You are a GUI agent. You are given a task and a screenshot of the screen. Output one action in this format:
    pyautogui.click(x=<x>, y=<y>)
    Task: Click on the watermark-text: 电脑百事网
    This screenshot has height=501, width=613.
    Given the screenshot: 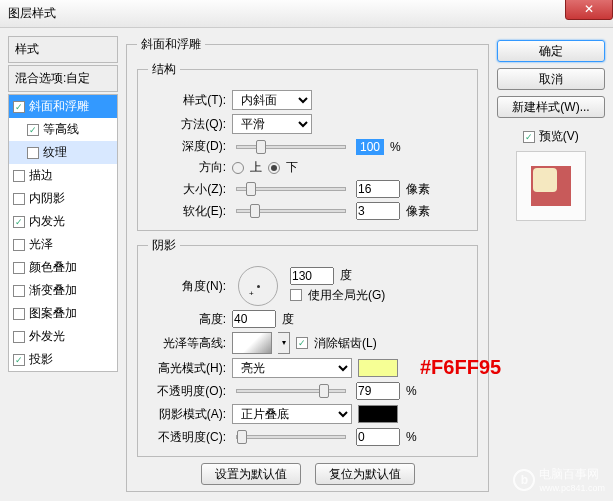 What is the action you would take?
    pyautogui.click(x=572, y=474)
    